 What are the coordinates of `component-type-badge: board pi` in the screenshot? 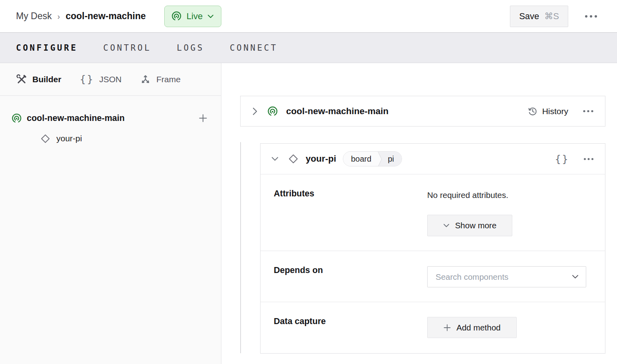 It's located at (372, 159).